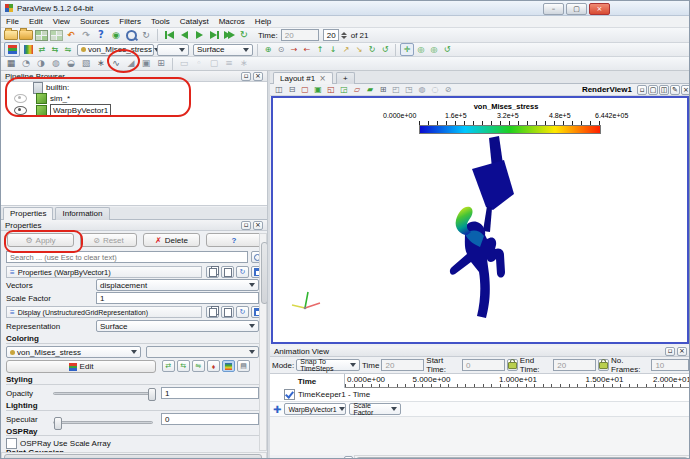 This screenshot has width=690, height=459. I want to click on view-split-icon: ◫, so click(664, 90).